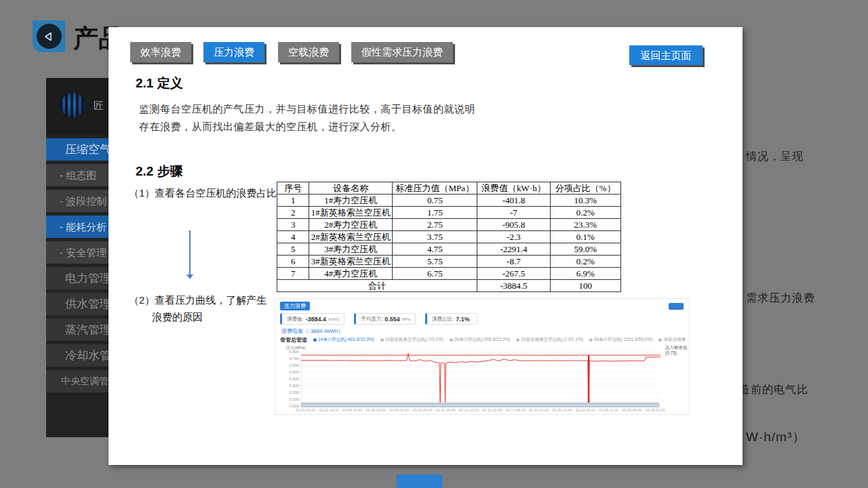 This screenshot has height=488, width=868. Describe the element at coordinates (449, 213) in the screenshot. I see `table-row: 21#新英格索兰空压机1.75-70.2%` at that location.